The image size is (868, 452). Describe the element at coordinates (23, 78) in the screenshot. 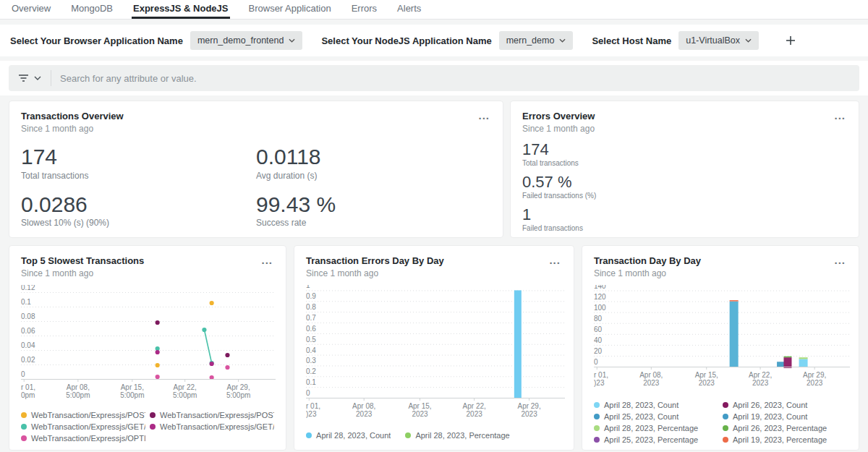

I see `filter-lines-icon` at that location.